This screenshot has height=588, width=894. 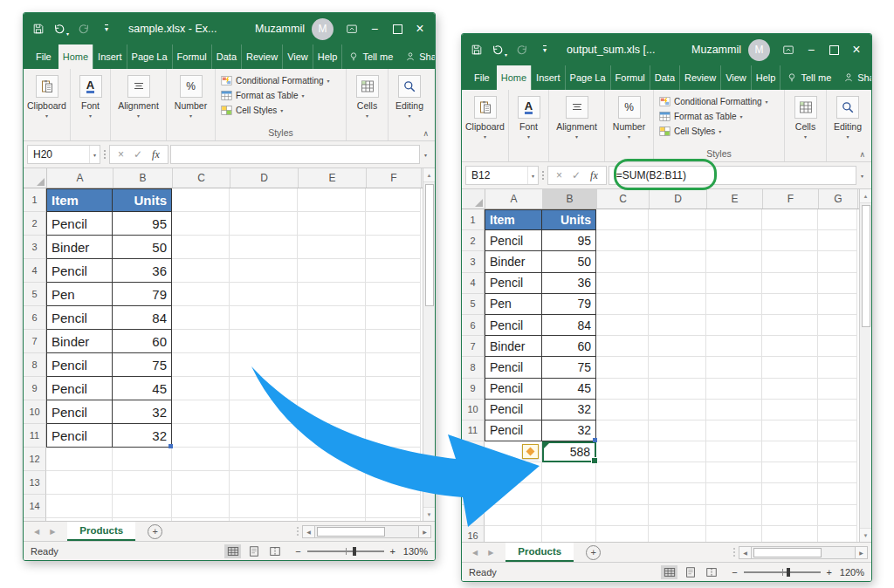 I want to click on cell-F11, so click(x=393, y=436).